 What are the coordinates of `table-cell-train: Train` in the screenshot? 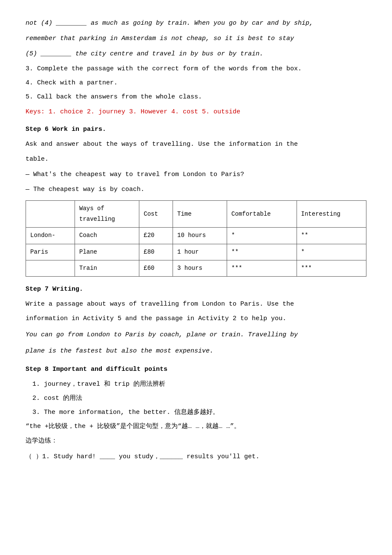 It's located at (107, 268).